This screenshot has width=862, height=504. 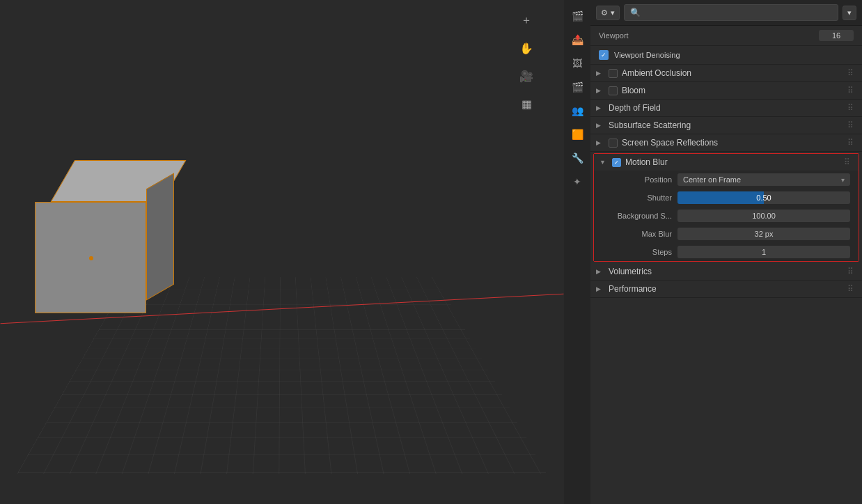 I want to click on motion-blur-header: ▼ ✓ Motion Blur ⠿, so click(x=726, y=162).